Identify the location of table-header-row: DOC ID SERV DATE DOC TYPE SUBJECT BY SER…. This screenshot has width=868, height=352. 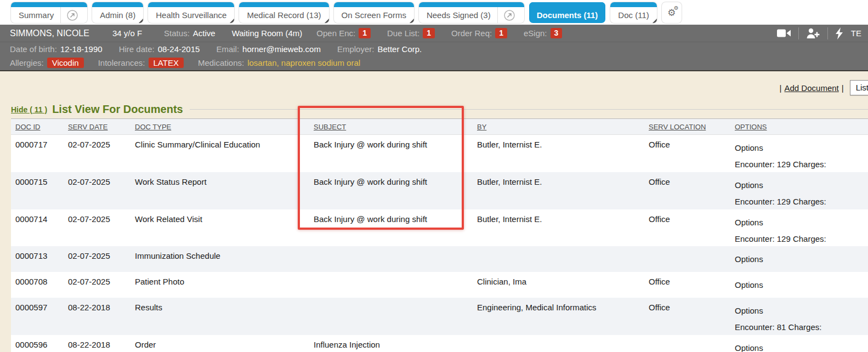
(440, 127).